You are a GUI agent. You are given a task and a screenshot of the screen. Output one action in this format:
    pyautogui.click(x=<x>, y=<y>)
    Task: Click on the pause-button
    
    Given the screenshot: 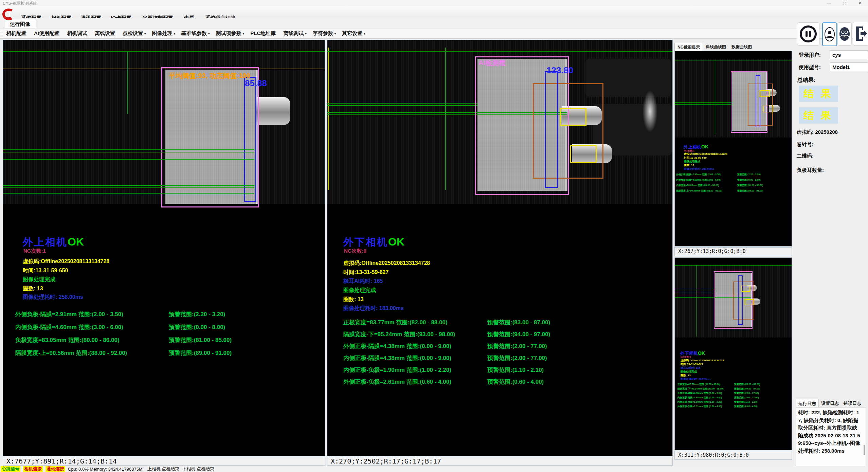 What is the action you would take?
    pyautogui.click(x=808, y=34)
    